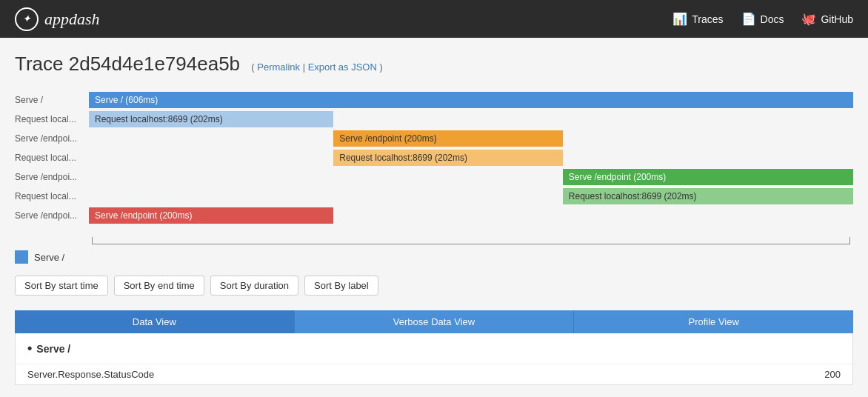  What do you see at coordinates (342, 67) in the screenshot?
I see `export-json-link: Export as JSON` at bounding box center [342, 67].